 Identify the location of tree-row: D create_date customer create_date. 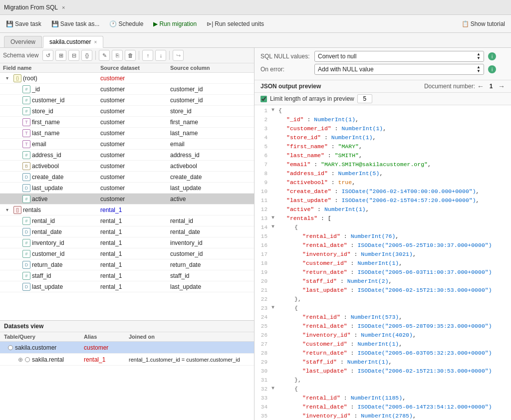
(127, 177).